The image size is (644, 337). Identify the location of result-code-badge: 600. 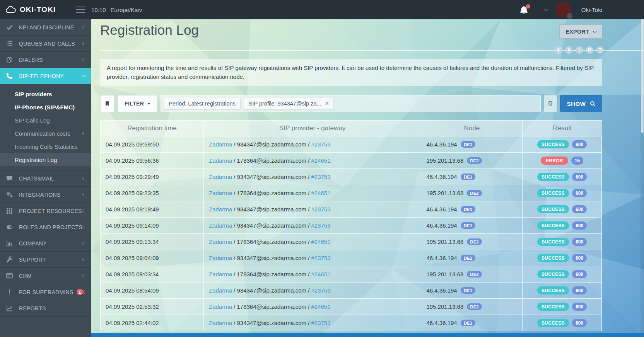
(579, 226).